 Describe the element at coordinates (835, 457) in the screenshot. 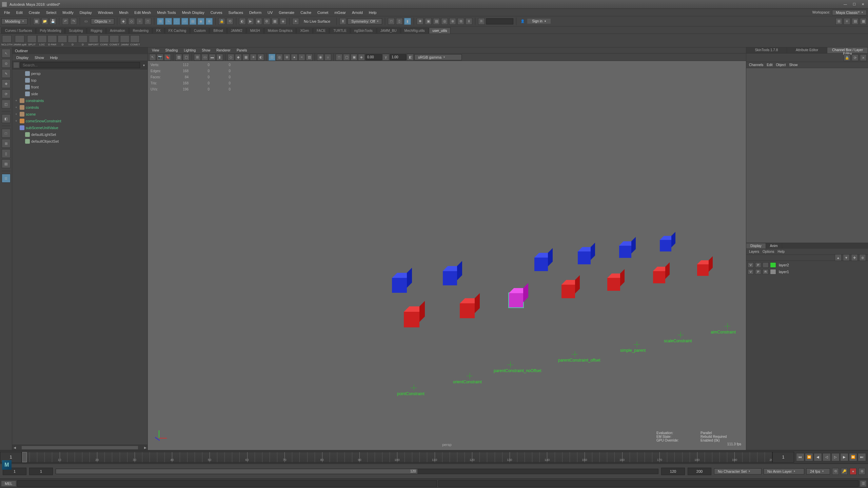

I see `play-forward-icon: ▷` at that location.